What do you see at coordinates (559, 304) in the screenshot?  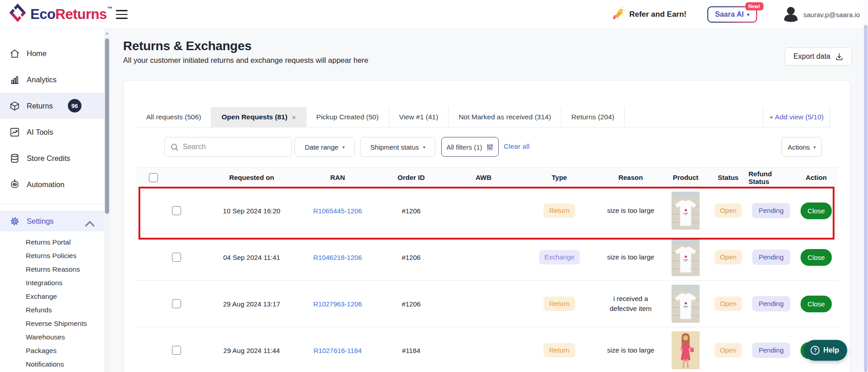 I see `type-badge: Return` at bounding box center [559, 304].